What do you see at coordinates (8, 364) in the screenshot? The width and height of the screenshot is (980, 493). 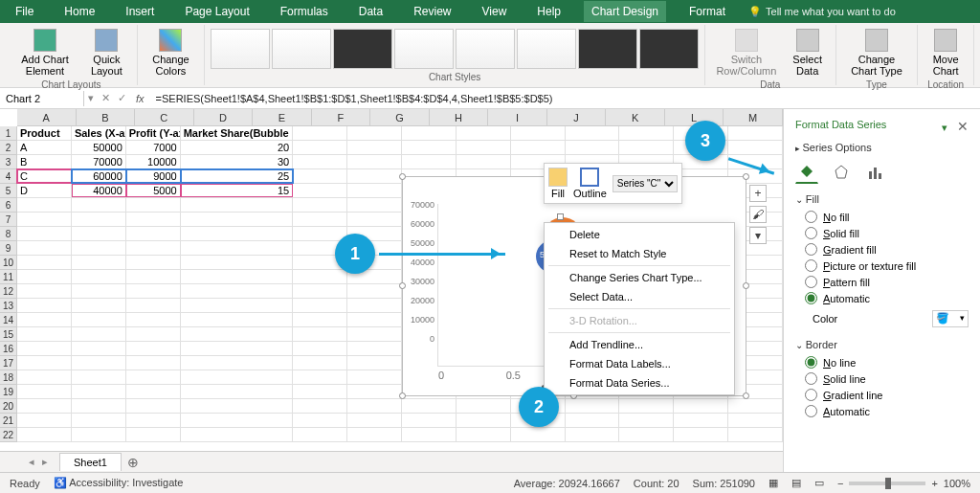 I see `row-header: 17` at bounding box center [8, 364].